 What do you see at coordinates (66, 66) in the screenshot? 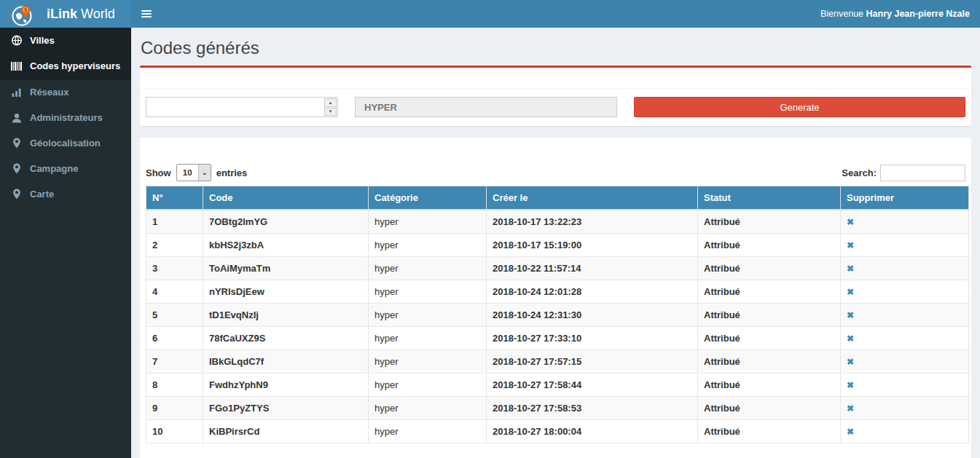
I see `sidebar-item-codes-hyperviseurs: Codes hyperviseurs` at bounding box center [66, 66].